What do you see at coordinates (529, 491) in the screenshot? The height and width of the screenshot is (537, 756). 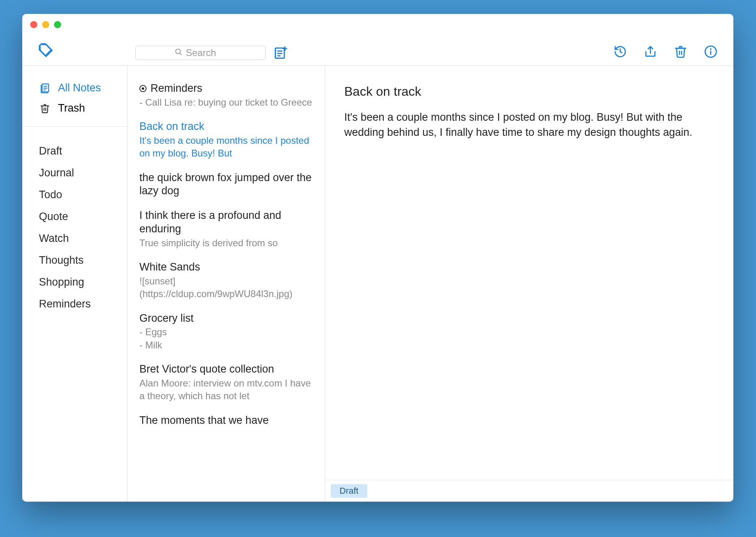 I see `editor-footer: Draft` at bounding box center [529, 491].